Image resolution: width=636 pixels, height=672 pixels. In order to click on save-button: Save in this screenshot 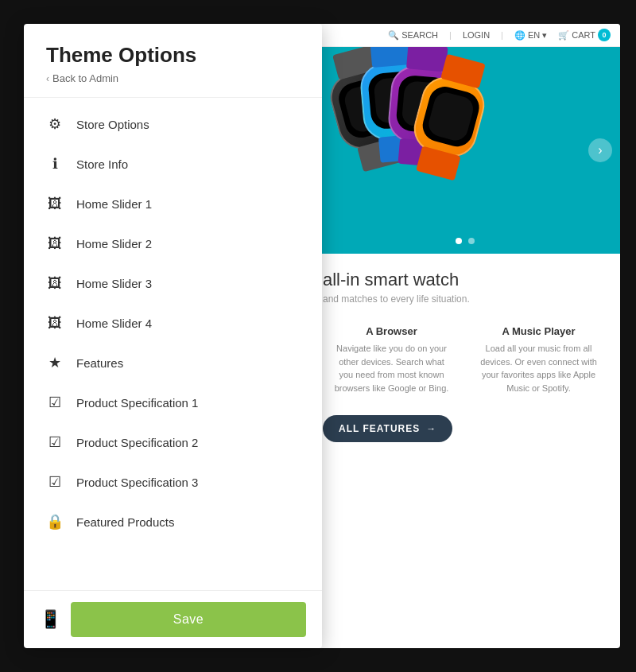, I will do `click(188, 620)`.